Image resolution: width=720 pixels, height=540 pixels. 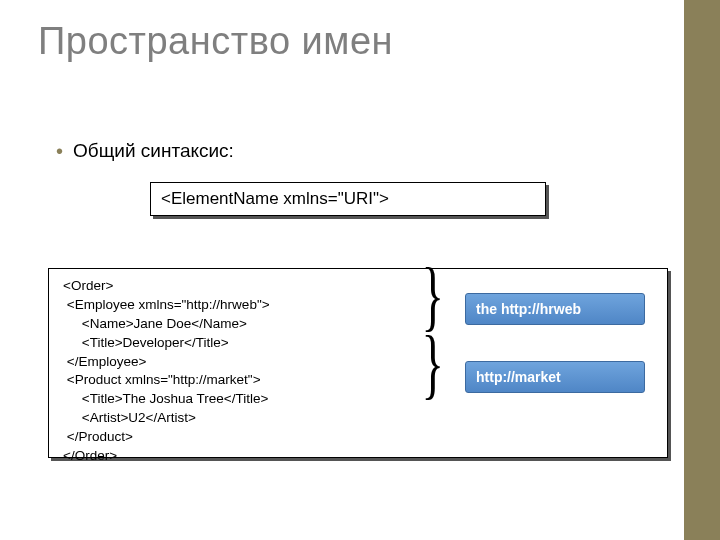 I want to click on bullet-row: • Общий синтаксис:, so click(x=145, y=151).